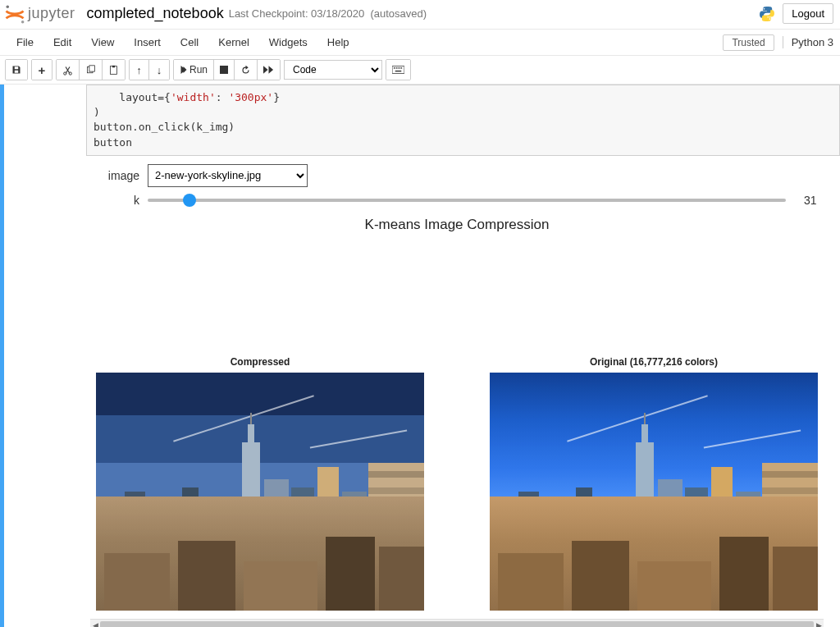  What do you see at coordinates (68, 70) in the screenshot?
I see `cut-button` at bounding box center [68, 70].